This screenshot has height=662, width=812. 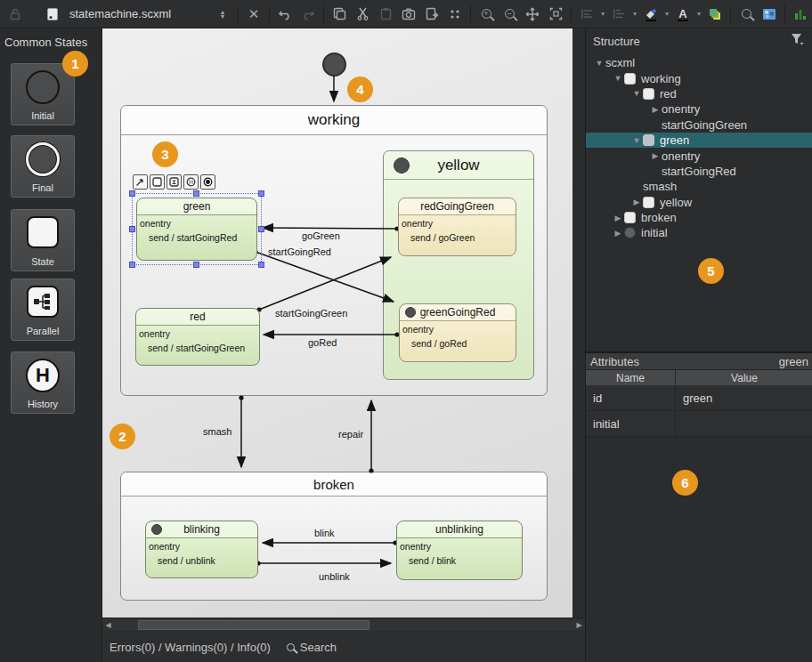 What do you see at coordinates (651, 14) in the screenshot?
I see `fill-color-icon` at bounding box center [651, 14].